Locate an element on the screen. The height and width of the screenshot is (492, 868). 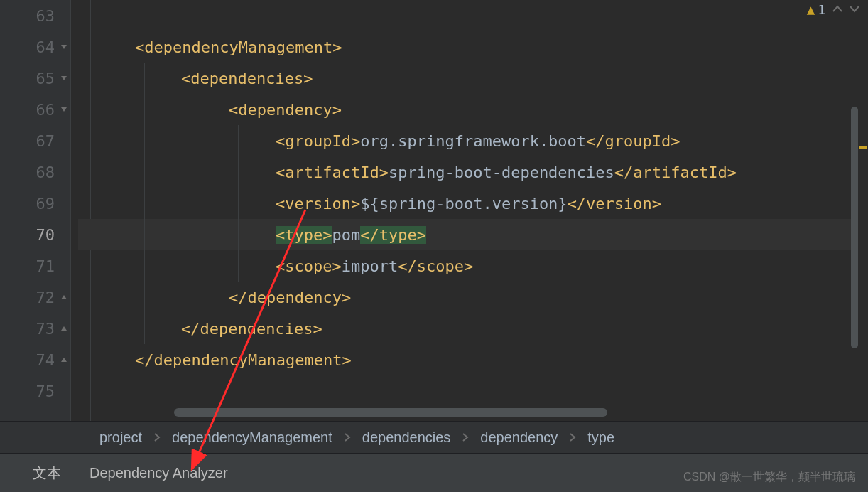
code-line-current: <type>pom</type> is located at coordinates (473, 235).